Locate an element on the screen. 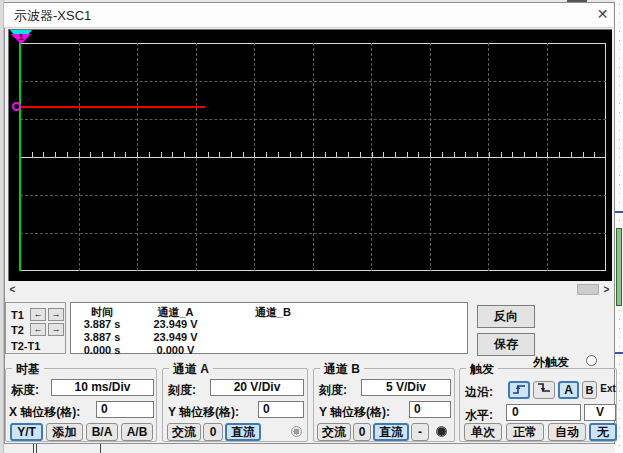 This screenshot has width=623, height=453. t2-channel-b is located at coordinates (273, 338).